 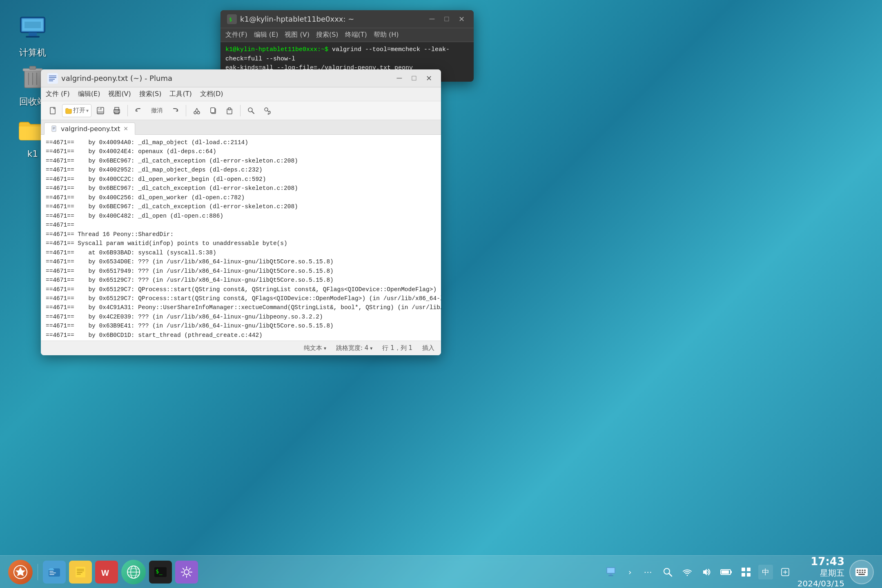 What do you see at coordinates (352, 348) in the screenshot?
I see `status-tab-width-label: 跳格宽度: 4` at bounding box center [352, 348].